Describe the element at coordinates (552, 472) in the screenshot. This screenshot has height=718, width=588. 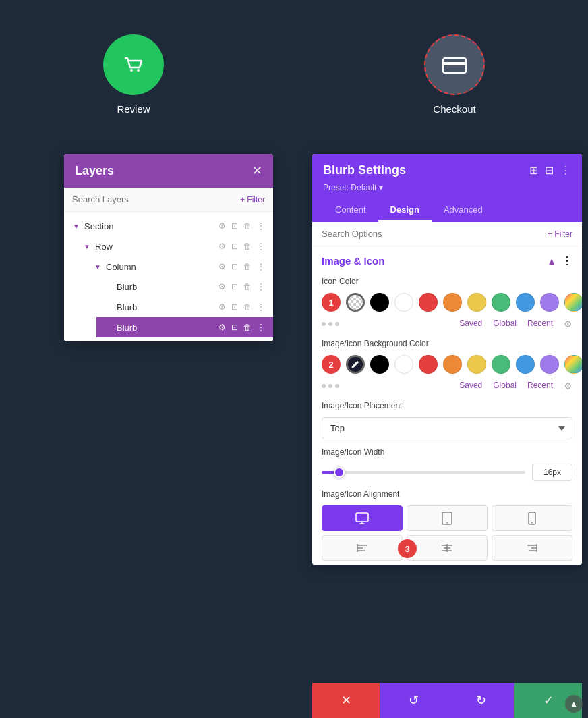
I see `width-value-input: 16px` at that location.